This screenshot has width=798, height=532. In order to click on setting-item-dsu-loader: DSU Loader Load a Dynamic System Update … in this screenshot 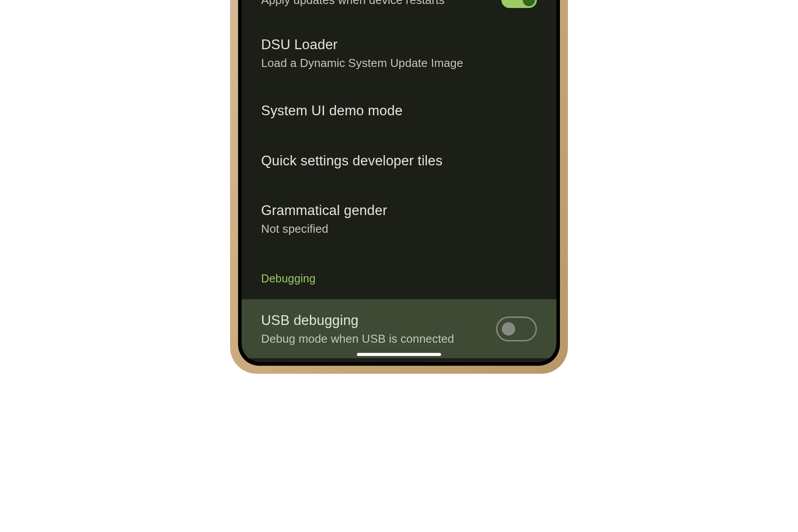, I will do `click(399, 53)`.